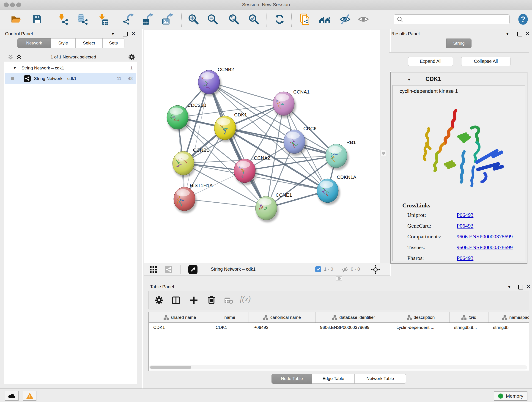 The width and height of the screenshot is (532, 402). What do you see at coordinates (282, 327) in the screenshot?
I see `table-cell: P06493` at bounding box center [282, 327].